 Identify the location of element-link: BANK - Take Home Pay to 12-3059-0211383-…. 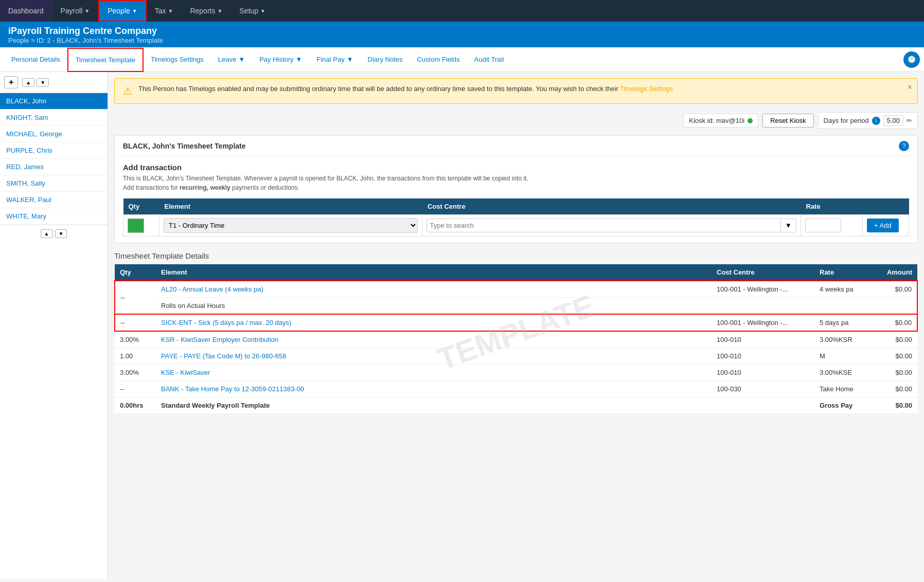
(233, 389).